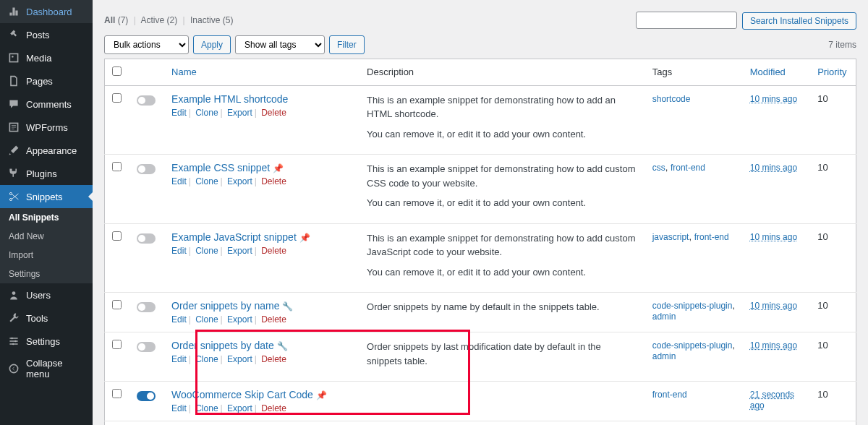 The image size is (868, 425). Describe the element at coordinates (14, 318) in the screenshot. I see `wrench-icon` at that location.